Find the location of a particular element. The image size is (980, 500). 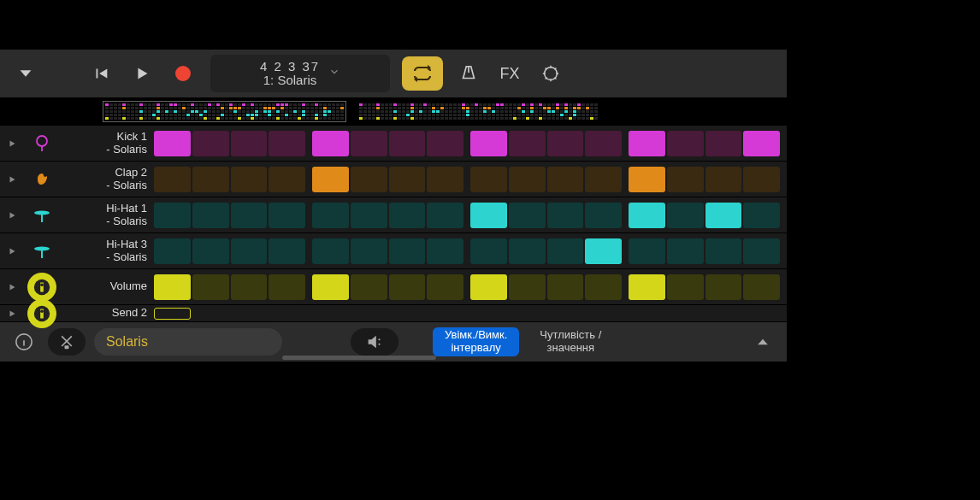

mute-button is located at coordinates (67, 342).